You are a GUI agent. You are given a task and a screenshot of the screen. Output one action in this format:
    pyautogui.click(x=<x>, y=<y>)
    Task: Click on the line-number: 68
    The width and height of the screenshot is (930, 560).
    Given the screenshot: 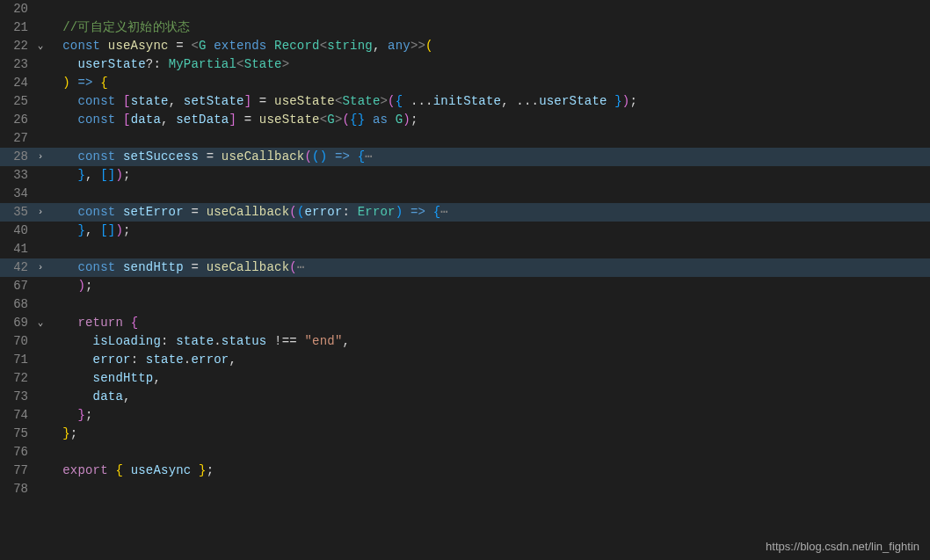 What is the action you would take?
    pyautogui.click(x=17, y=304)
    